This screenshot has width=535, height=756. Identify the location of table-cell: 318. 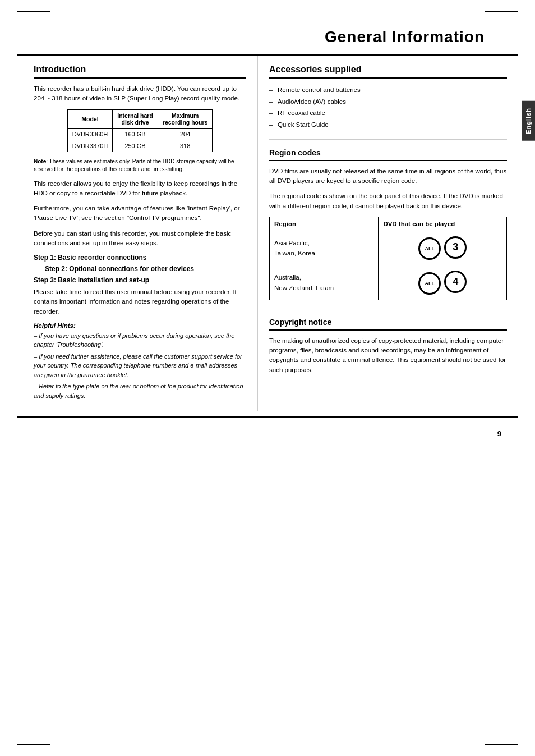
(185, 146).